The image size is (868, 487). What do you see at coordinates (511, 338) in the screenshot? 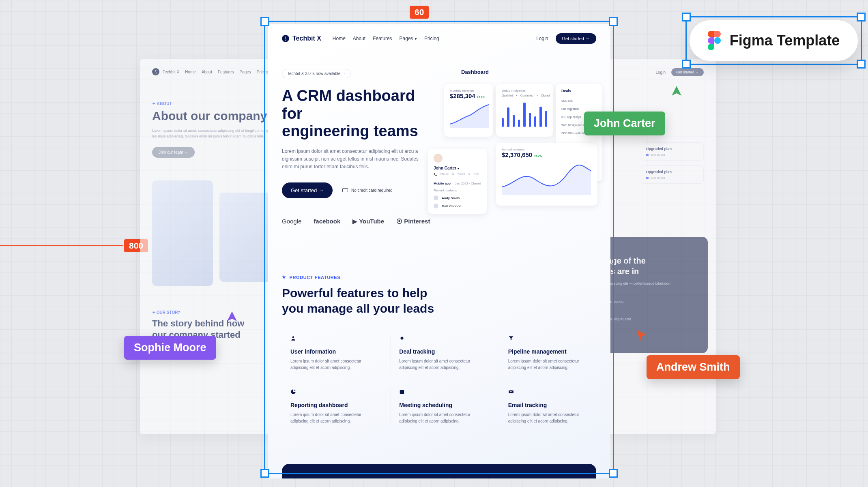
I see `funnel-icon` at bounding box center [511, 338].